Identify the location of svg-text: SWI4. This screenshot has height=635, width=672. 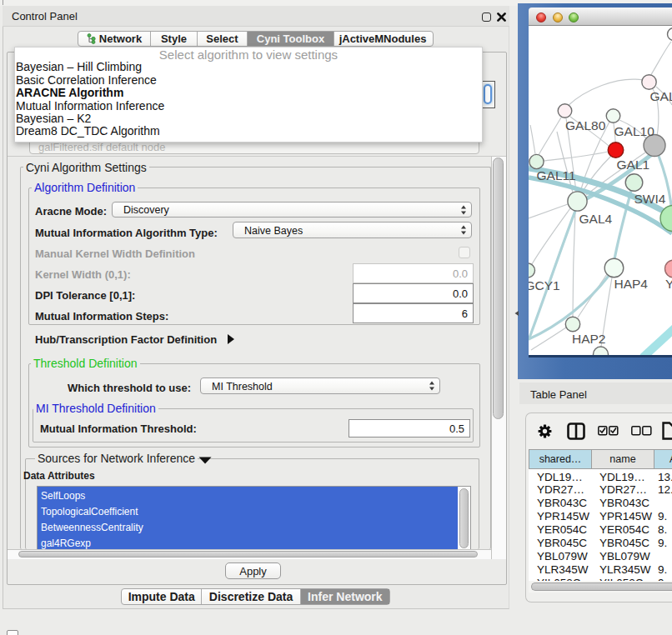
(650, 198).